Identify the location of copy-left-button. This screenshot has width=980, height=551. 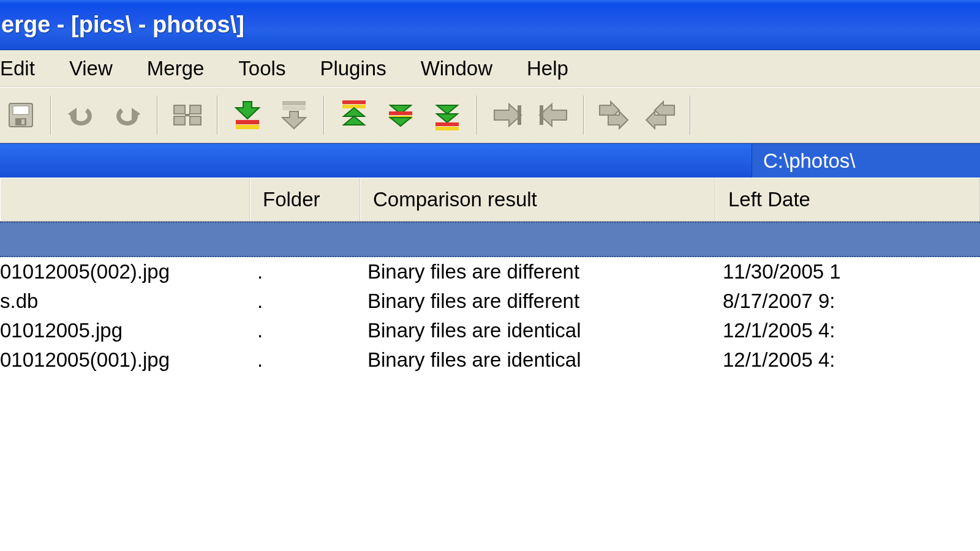
(554, 115).